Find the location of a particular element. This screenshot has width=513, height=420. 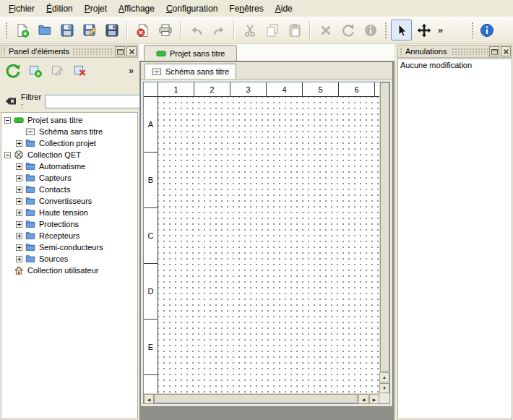

tree-item-recepteurs: Récepteurs is located at coordinates (69, 236).